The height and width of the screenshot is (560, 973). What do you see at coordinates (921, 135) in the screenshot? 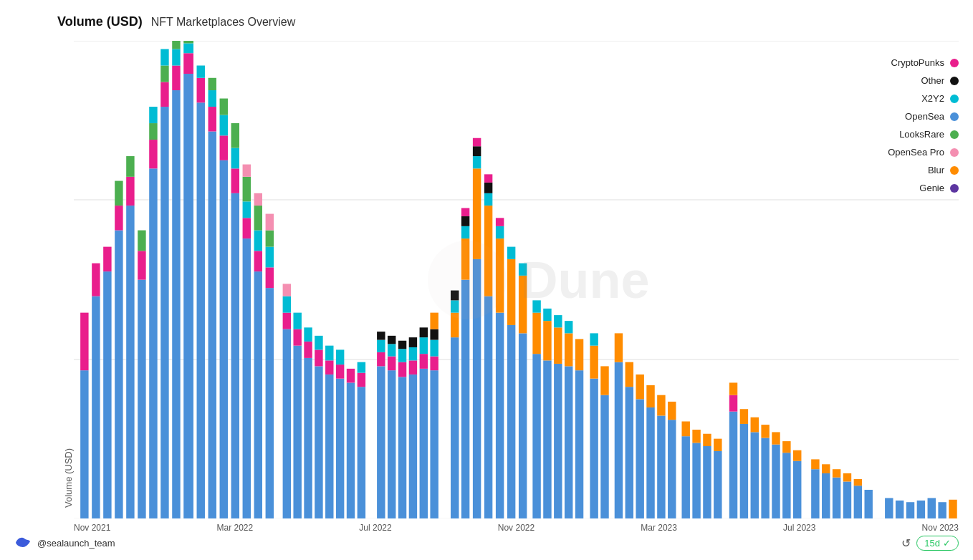
I see `legend-label-looksrare: LooksRare` at bounding box center [921, 135].